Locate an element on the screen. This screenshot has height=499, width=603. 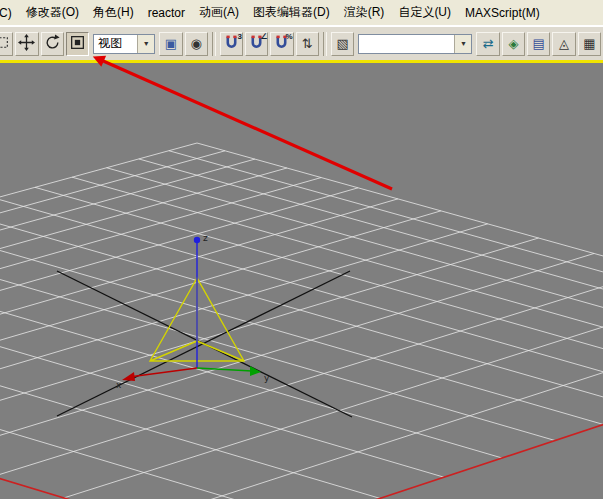
curve-editor-button: ◬ is located at coordinates (564, 44).